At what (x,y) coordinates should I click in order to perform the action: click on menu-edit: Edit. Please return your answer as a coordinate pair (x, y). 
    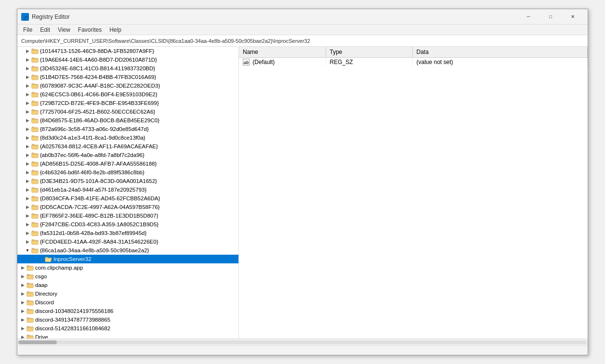
    Looking at the image, I should click on (45, 30).